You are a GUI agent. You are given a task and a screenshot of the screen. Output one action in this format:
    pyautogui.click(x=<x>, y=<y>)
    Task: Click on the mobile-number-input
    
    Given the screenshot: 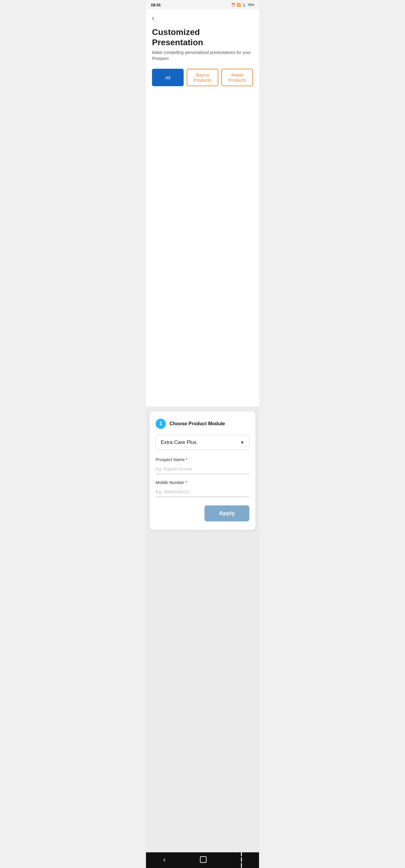 What is the action you would take?
    pyautogui.click(x=202, y=492)
    